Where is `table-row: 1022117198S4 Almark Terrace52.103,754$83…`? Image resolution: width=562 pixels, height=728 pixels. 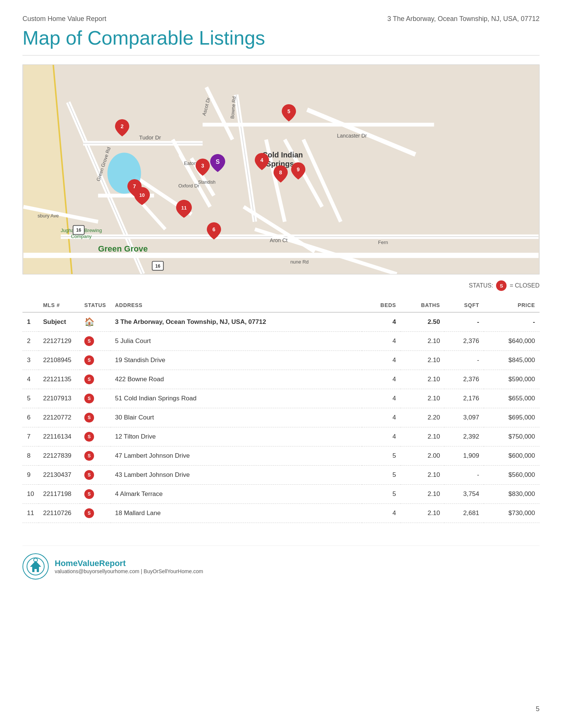 table-row: 1022117198S4 Almark Terrace52.103,754$83… is located at coordinates (281, 494).